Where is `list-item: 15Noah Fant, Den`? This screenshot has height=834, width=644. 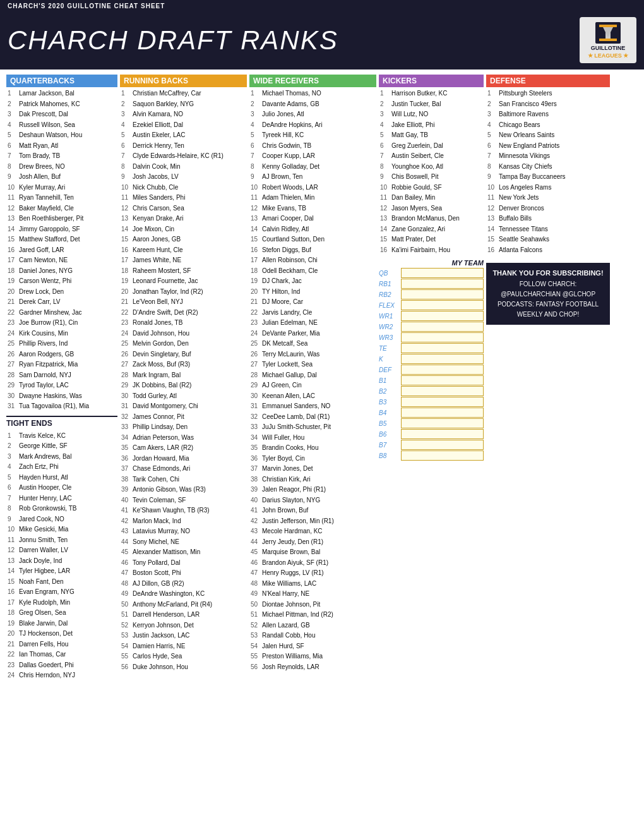 list-item: 15Noah Fant, Den is located at coordinates (62, 583).